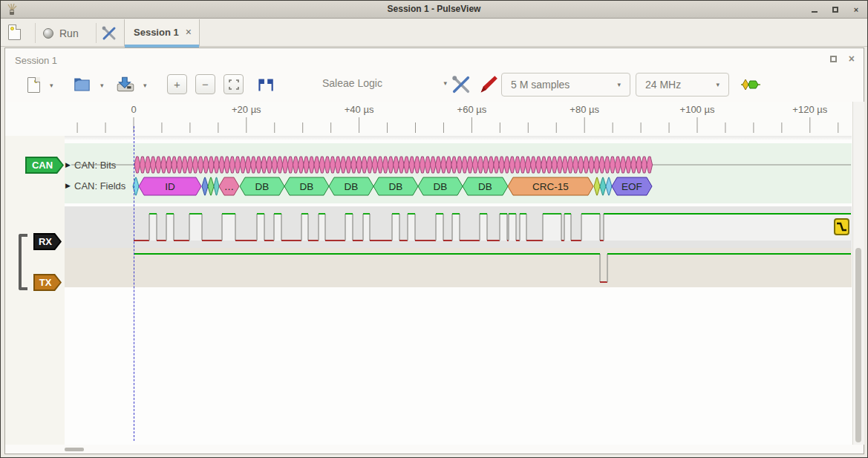 This screenshot has width=868, height=458. I want to click on sample-rate-caret: ▾, so click(717, 85).